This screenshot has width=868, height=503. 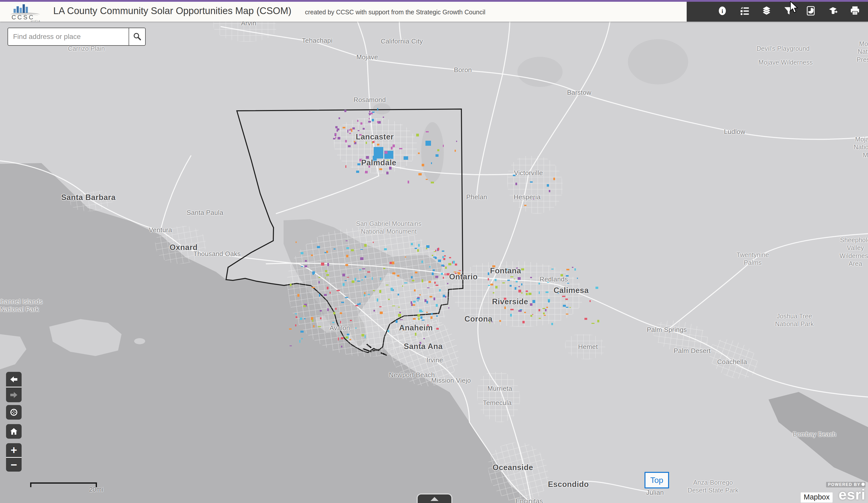 What do you see at coordinates (14, 395) in the screenshot?
I see `forward-arrow-icon` at bounding box center [14, 395].